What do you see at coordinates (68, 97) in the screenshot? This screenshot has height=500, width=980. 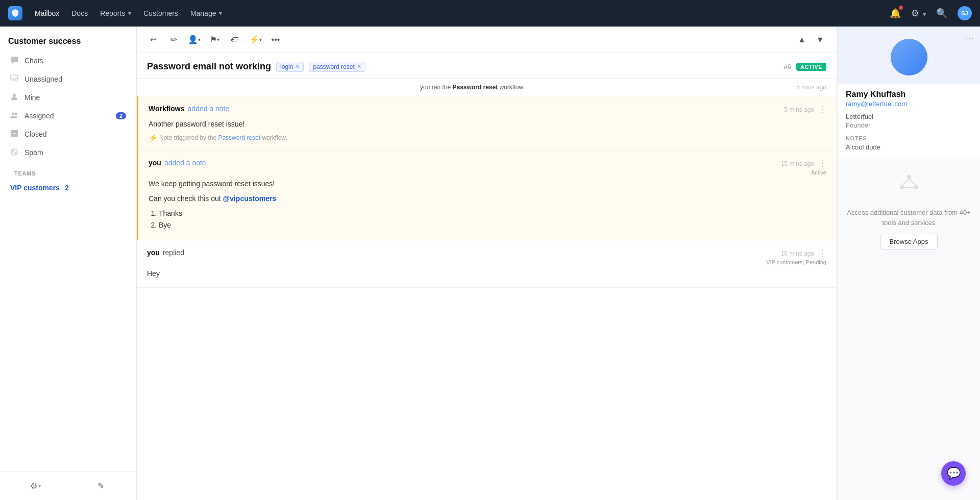 I see `sidebar-item-mine: Mine` at bounding box center [68, 97].